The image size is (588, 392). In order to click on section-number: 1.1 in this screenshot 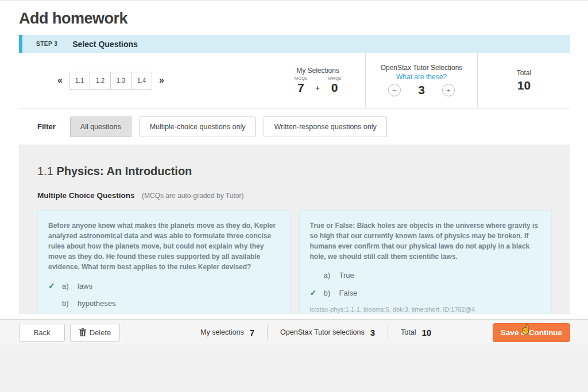, I will do `click(45, 171)`.